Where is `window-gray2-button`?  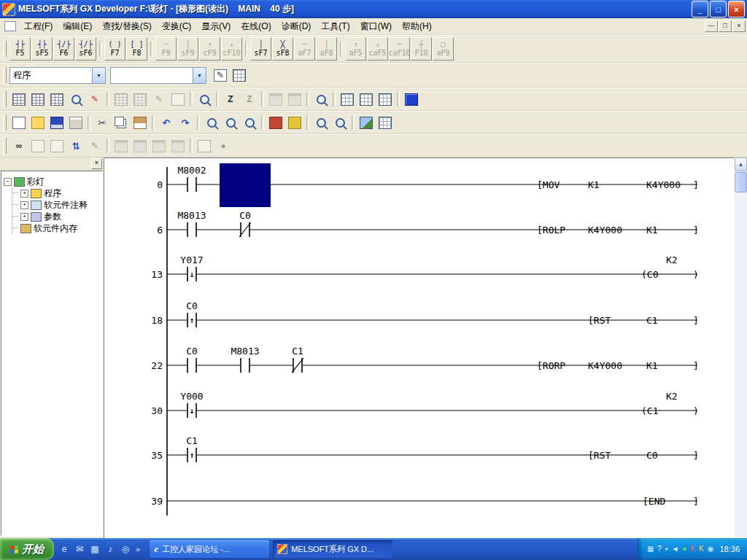 window-gray2-button is located at coordinates (295, 99).